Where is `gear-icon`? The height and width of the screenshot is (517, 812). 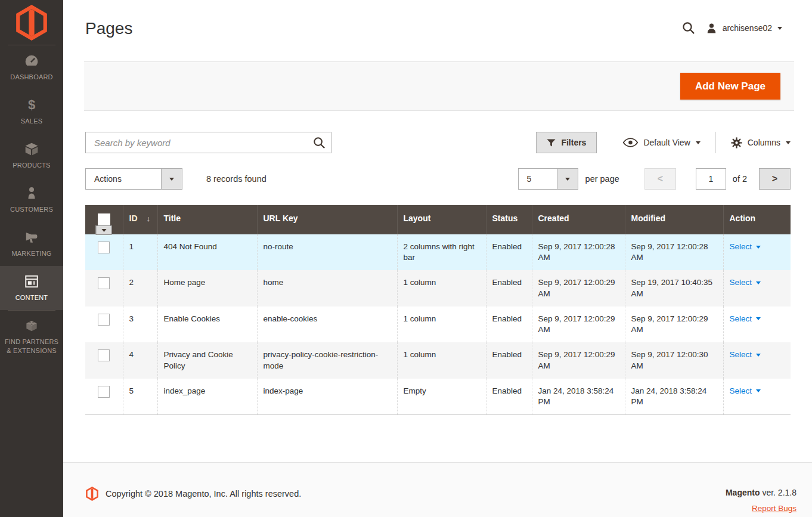
gear-icon is located at coordinates (737, 143).